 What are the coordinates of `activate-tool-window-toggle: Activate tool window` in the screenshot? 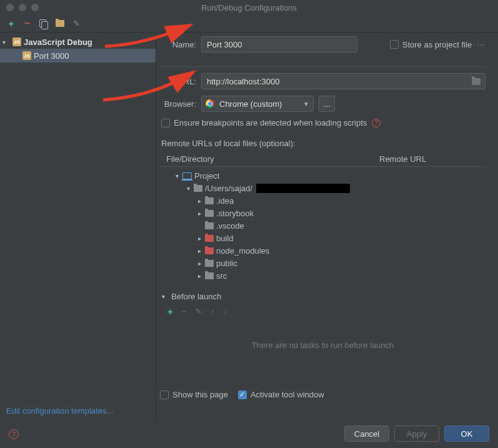 It's located at (281, 395).